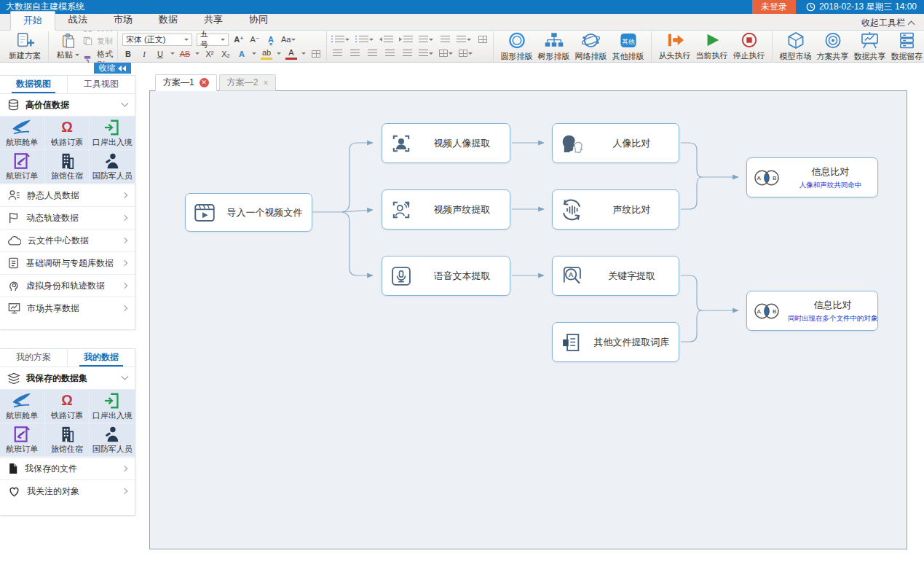  What do you see at coordinates (616, 210) in the screenshot?
I see `node-voice-compare: 声纹比对` at bounding box center [616, 210].